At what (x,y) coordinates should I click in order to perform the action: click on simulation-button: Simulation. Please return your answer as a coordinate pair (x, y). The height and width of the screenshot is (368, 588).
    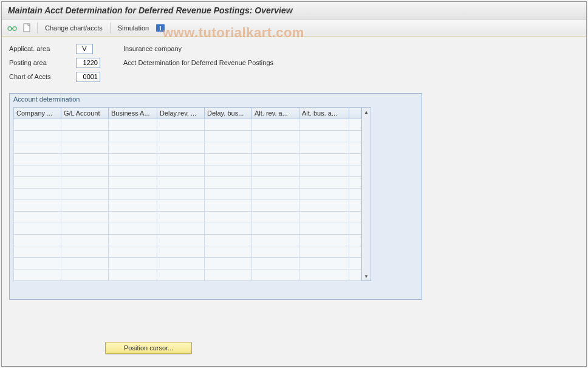
    Looking at the image, I should click on (134, 28).